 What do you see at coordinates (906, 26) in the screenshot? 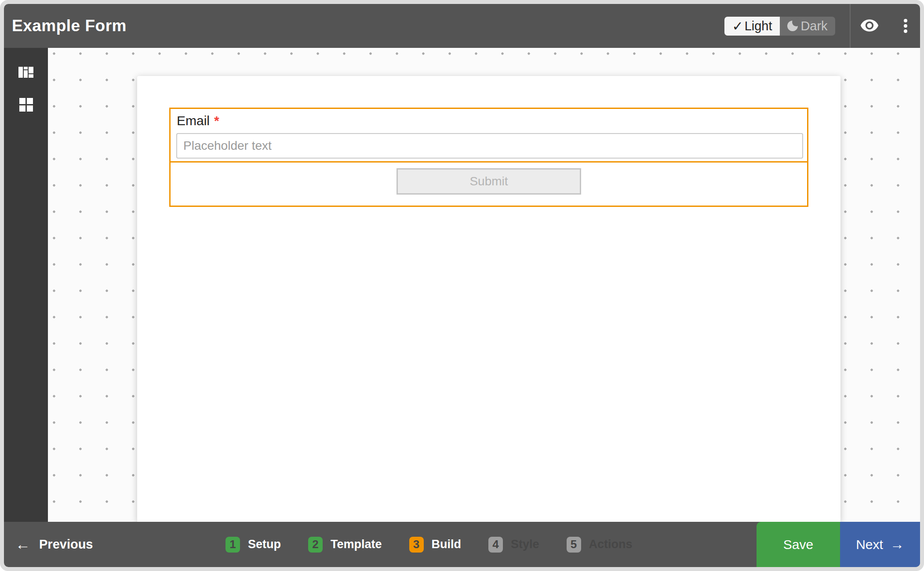
I see `more-options-button` at bounding box center [906, 26].